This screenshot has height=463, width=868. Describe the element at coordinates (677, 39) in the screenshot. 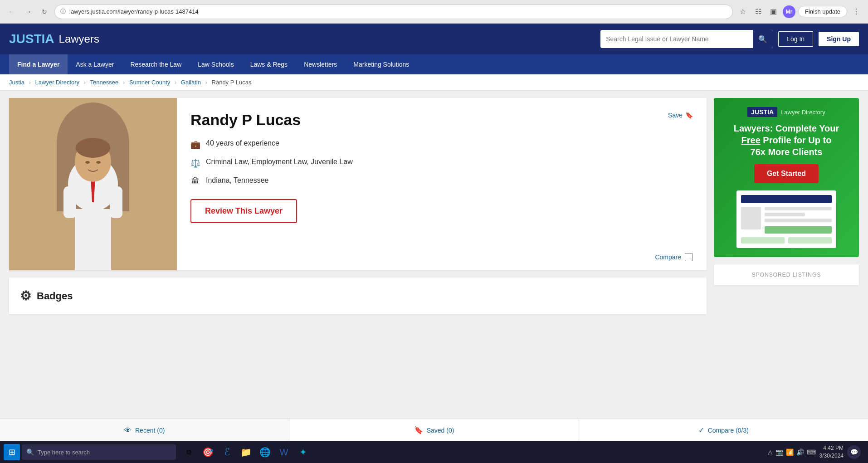

I see `search-input` at that location.